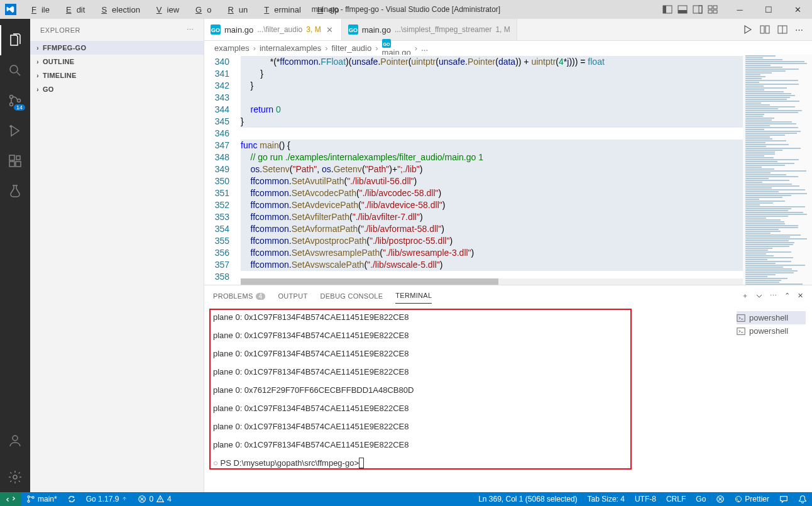  I want to click on activity-run, so click(15, 131).